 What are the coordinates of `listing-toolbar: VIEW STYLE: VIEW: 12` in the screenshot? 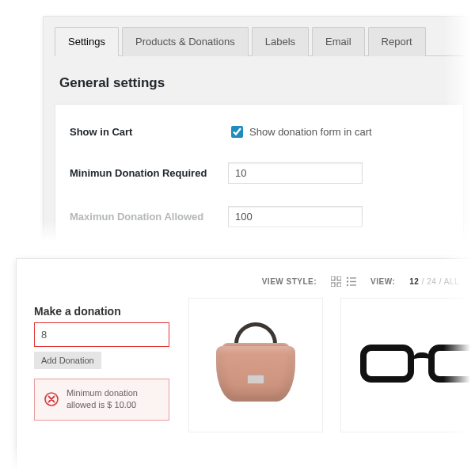 It's located at (332, 287).